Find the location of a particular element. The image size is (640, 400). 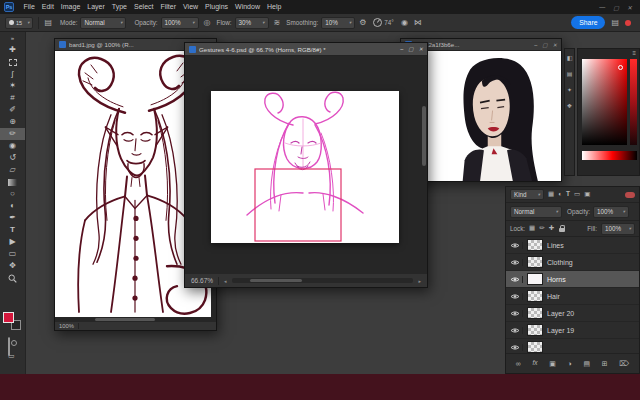

layer-row is located at coordinates (572, 346).